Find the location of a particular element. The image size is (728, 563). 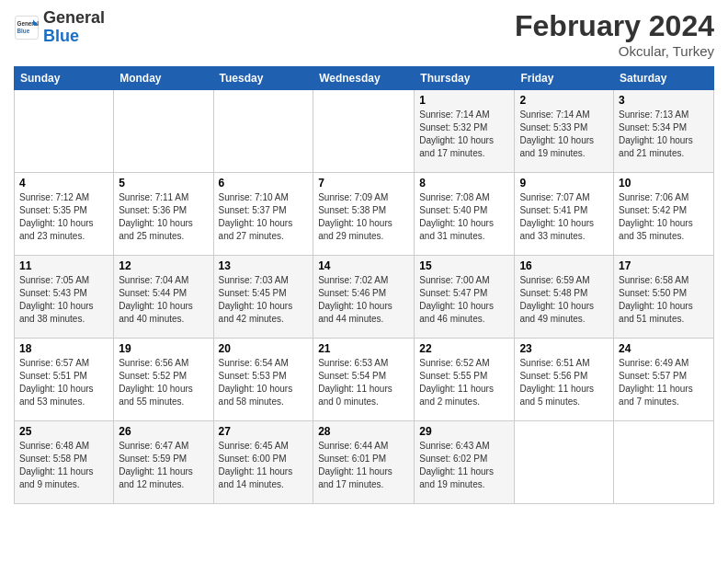

day-info: Sunrise: 7:08 AMSunset: 5:40 PMDaylight:… is located at coordinates (464, 217).